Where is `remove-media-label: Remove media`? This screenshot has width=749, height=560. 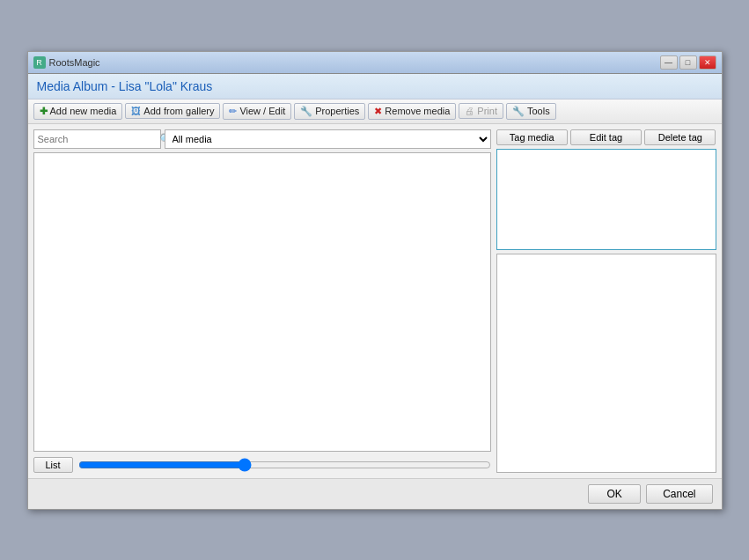
remove-media-label: Remove media is located at coordinates (417, 111).